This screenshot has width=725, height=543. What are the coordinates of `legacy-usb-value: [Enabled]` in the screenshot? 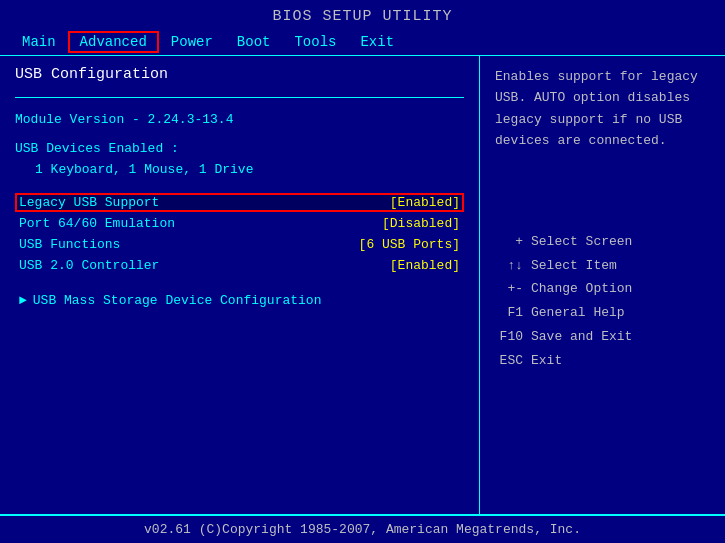 It's located at (425, 202).